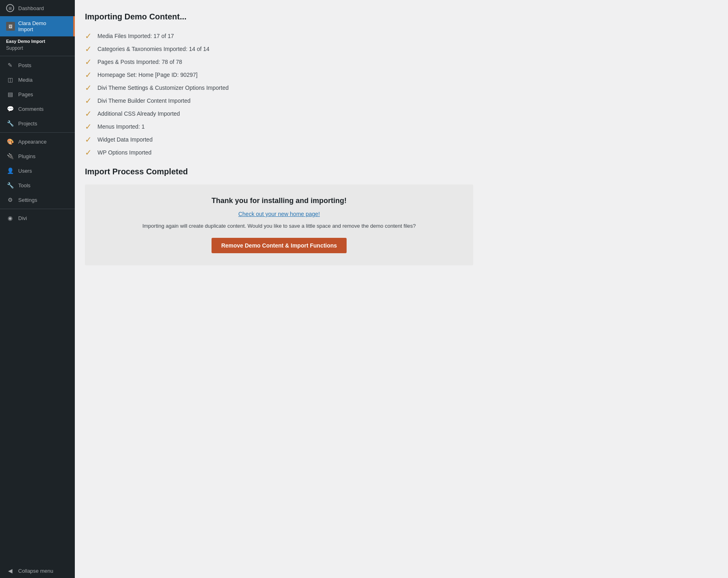 This screenshot has width=728, height=578. I want to click on pages-icon: ▤, so click(10, 94).